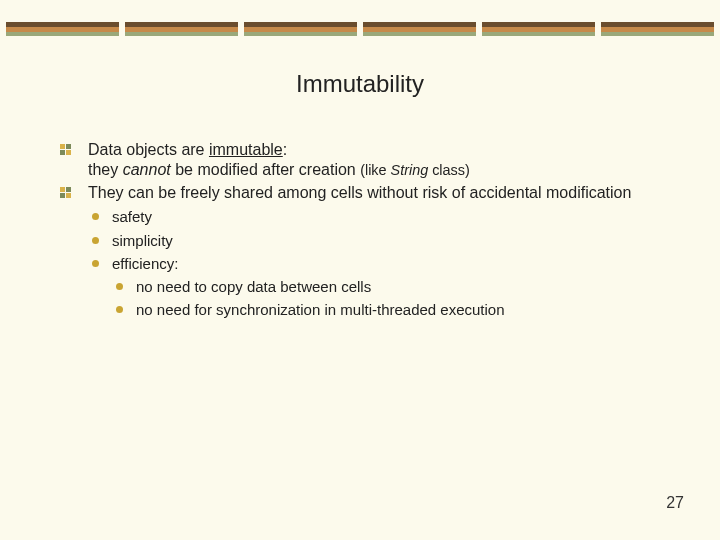 This screenshot has width=720, height=540. I want to click on bullet-text: They can be freely shared among cells wi…, so click(360, 192).